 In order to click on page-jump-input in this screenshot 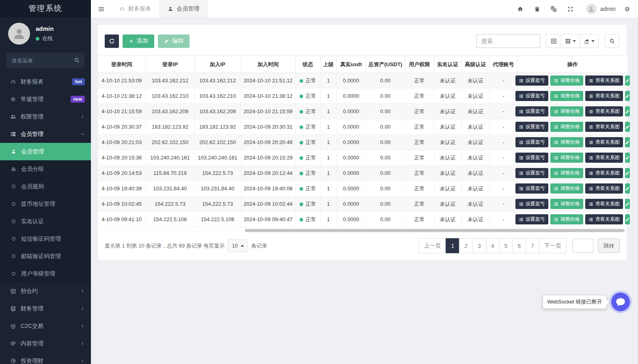, I will do `click(583, 246)`.